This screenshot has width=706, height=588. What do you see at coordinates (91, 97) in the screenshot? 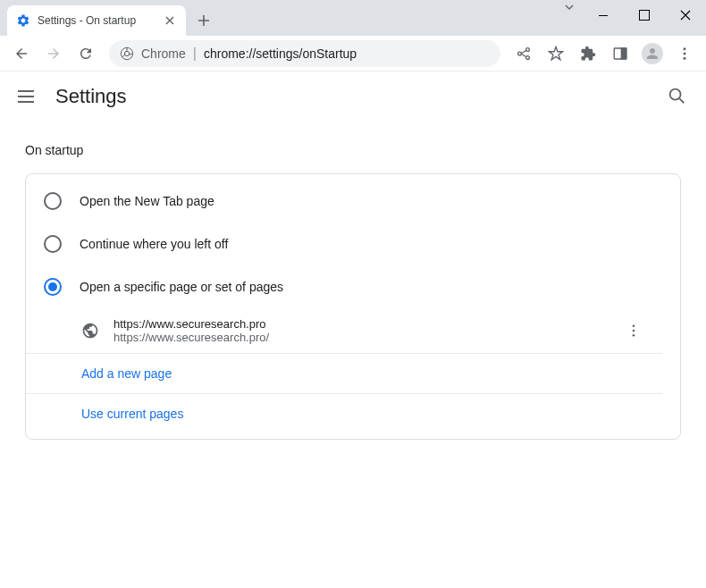
I see `page-title: Settings` at bounding box center [91, 97].